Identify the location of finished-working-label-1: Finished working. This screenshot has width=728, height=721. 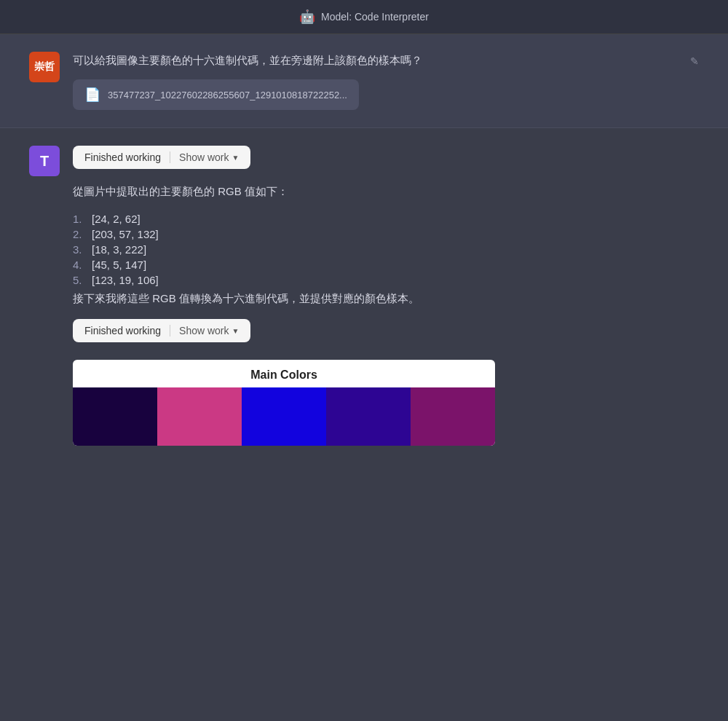
(122, 157).